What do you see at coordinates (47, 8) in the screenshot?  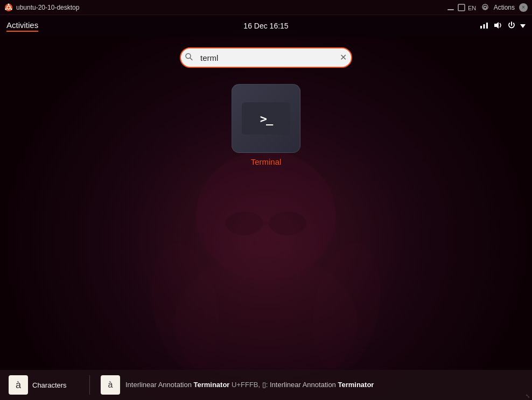 I see `window-title: ubuntu-20-10-desktop` at bounding box center [47, 8].